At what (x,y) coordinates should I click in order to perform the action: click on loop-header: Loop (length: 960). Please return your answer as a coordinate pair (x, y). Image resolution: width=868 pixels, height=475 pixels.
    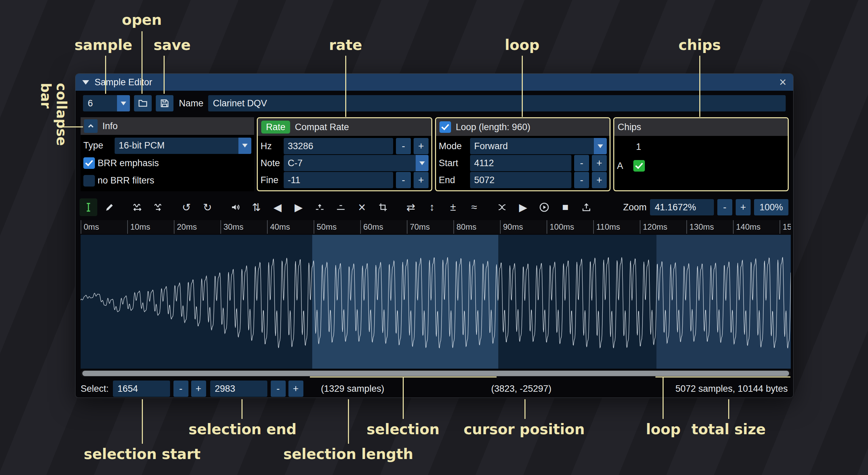
    Looking at the image, I should click on (523, 127).